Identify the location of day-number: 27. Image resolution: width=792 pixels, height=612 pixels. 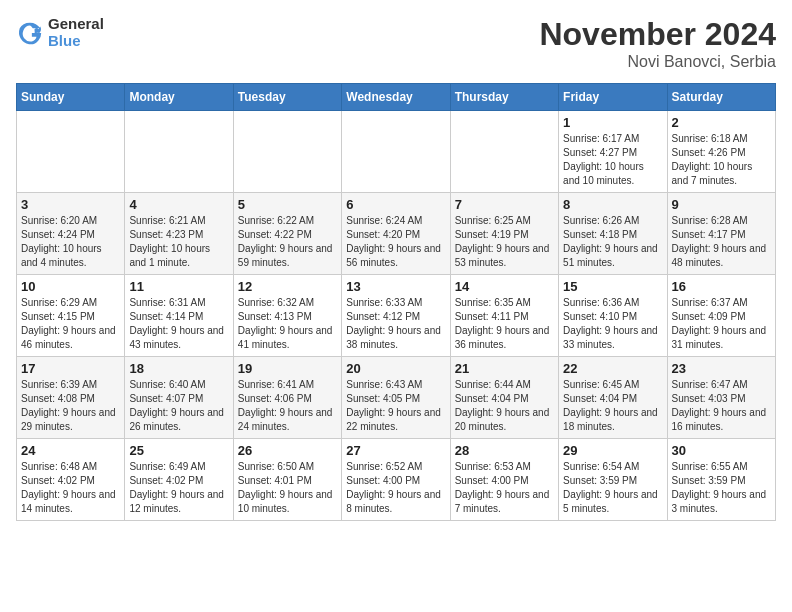
(396, 450).